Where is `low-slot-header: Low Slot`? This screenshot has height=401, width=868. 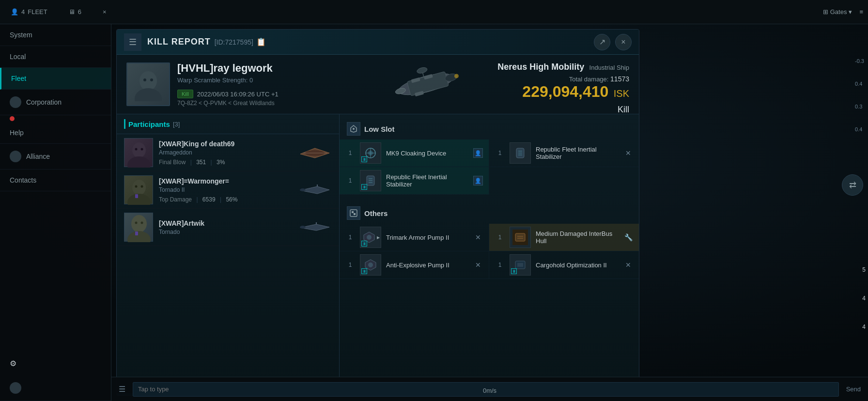 low-slot-header: Low Slot is located at coordinates (489, 129).